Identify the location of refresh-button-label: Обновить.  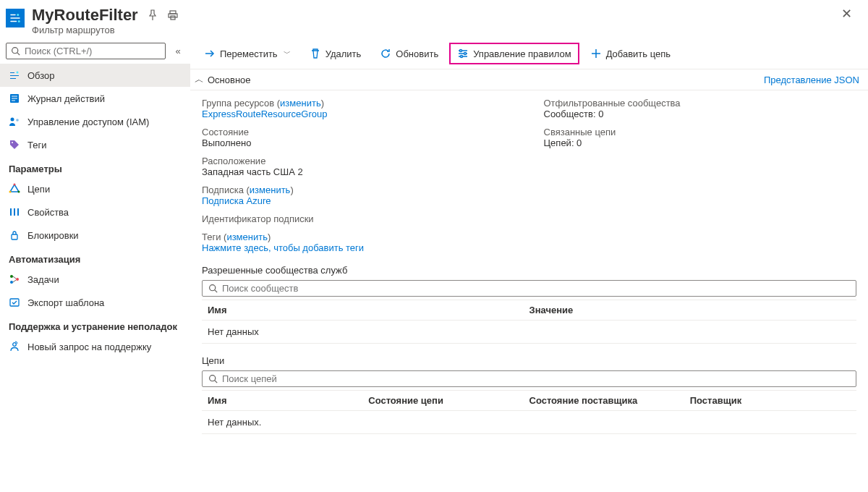
(417, 54).